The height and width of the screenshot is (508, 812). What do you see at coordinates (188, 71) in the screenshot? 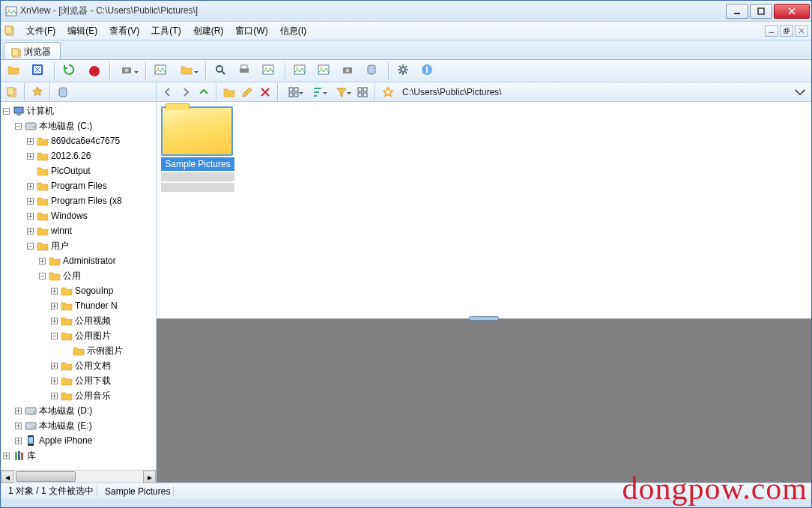
I see `move-to-button` at bounding box center [188, 71].